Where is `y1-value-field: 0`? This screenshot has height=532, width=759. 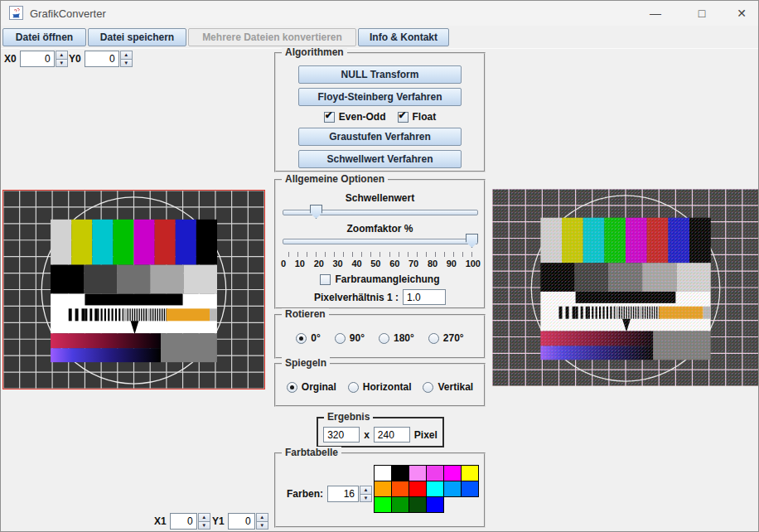
y1-value-field: 0 is located at coordinates (242, 521).